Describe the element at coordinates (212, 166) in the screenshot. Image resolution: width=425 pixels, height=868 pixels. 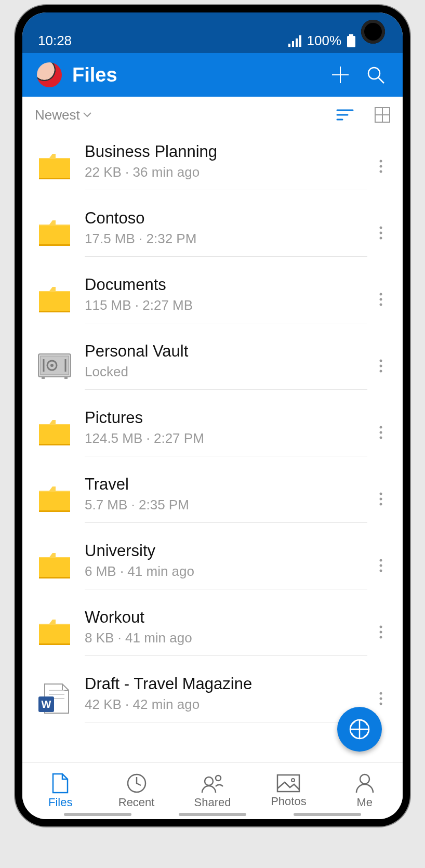
I see `file-row: Business Planning22 KB · 36 min ago` at that location.